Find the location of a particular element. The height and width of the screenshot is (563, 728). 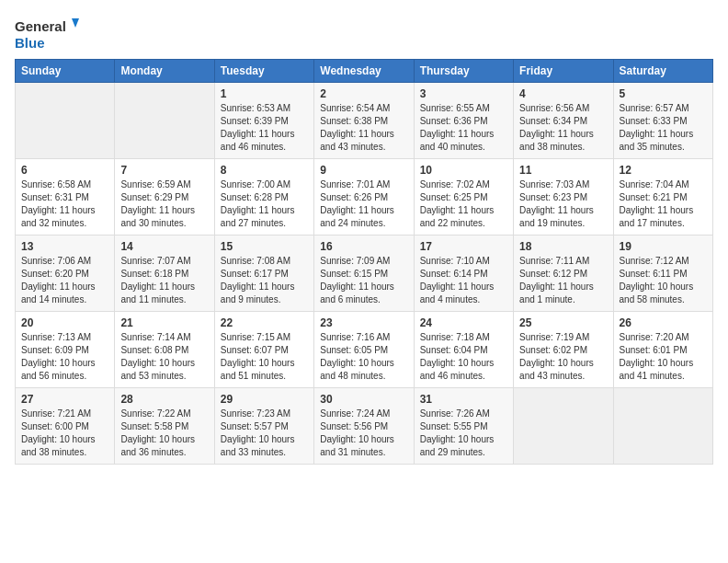

column-header-wednesday: Wednesday is located at coordinates (364, 72).